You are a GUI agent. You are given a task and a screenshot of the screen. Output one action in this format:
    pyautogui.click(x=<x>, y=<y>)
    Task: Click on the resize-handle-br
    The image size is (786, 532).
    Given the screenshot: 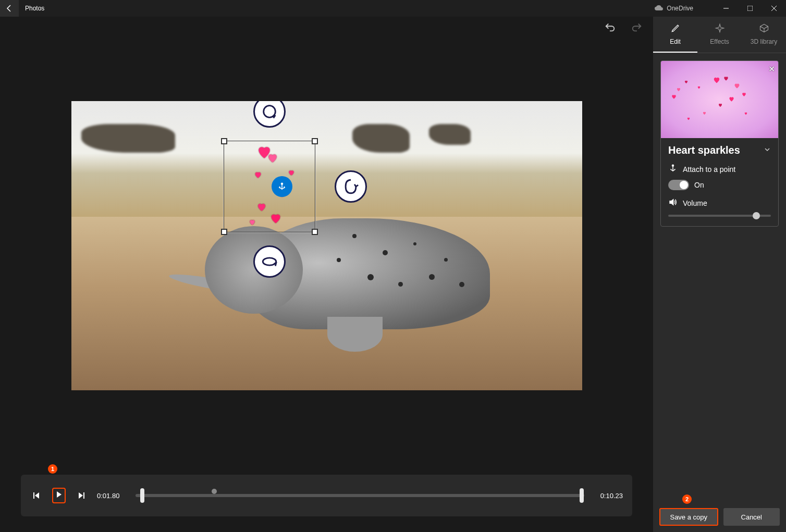 What is the action you would take?
    pyautogui.click(x=315, y=232)
    